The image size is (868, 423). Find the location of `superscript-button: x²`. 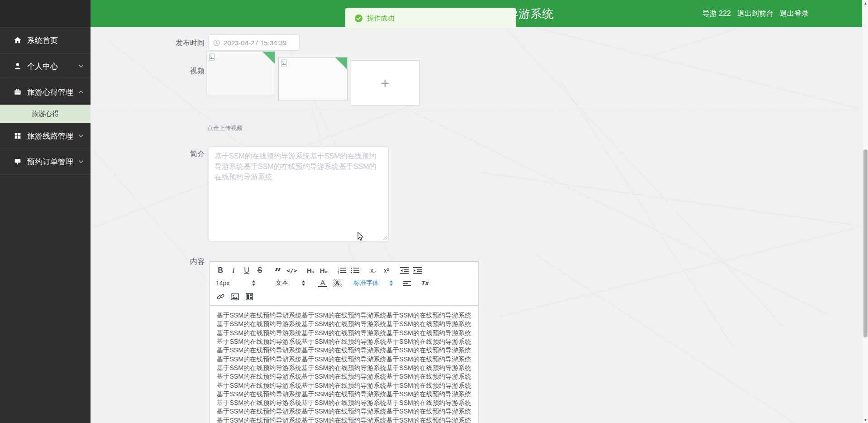

superscript-button: x² is located at coordinates (386, 270).